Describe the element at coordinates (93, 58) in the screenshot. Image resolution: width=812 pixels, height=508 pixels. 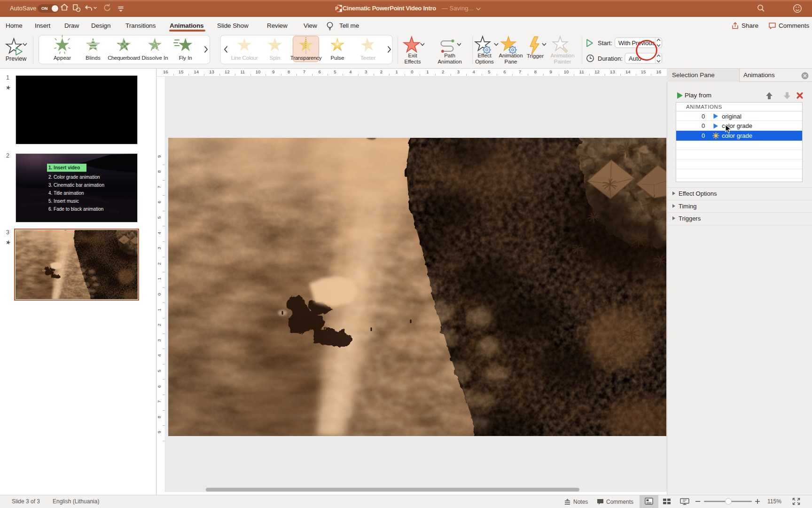
I see `svg-text: Blinds` at that location.